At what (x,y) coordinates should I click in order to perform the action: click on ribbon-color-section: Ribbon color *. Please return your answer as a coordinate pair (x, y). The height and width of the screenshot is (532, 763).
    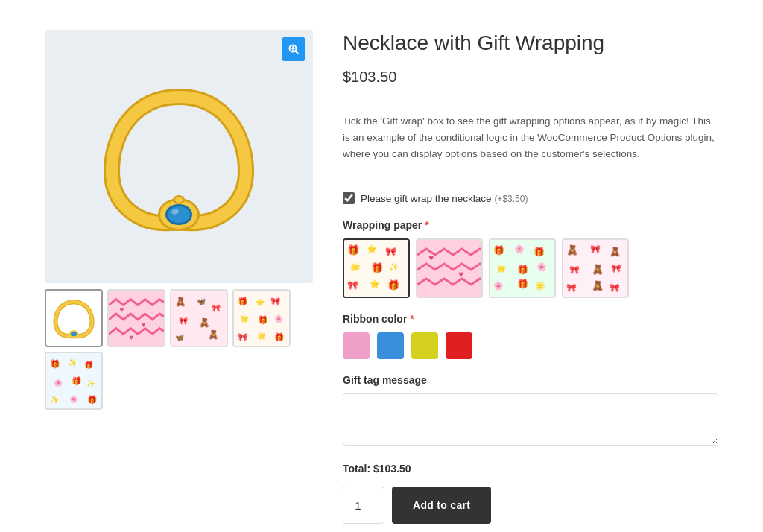
    Looking at the image, I should click on (531, 336).